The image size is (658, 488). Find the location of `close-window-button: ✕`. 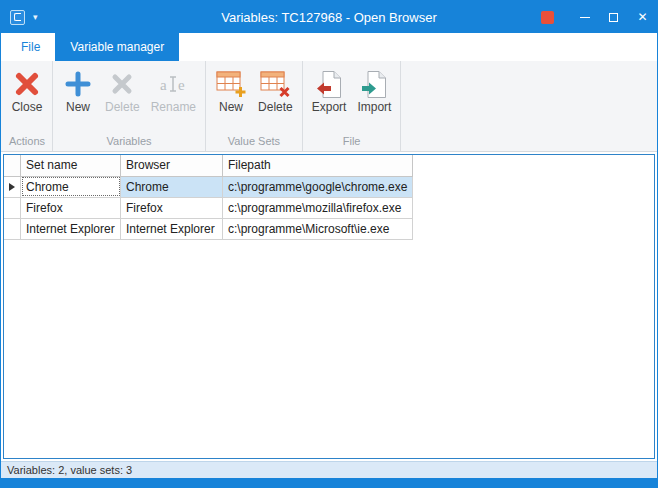

close-window-button: ✕ is located at coordinates (642, 17).